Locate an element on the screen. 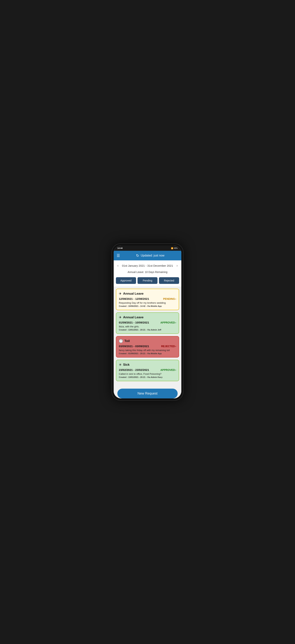 This screenshot has height=644, width=295. hamburger-icon: ☰ is located at coordinates (118, 256).